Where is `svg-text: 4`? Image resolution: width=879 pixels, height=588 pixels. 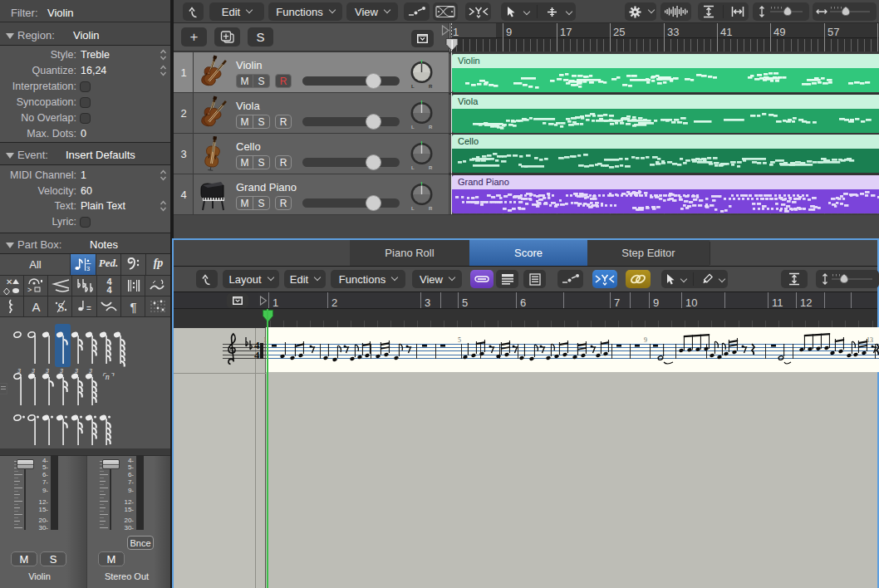
svg-text: 4 is located at coordinates (110, 290).